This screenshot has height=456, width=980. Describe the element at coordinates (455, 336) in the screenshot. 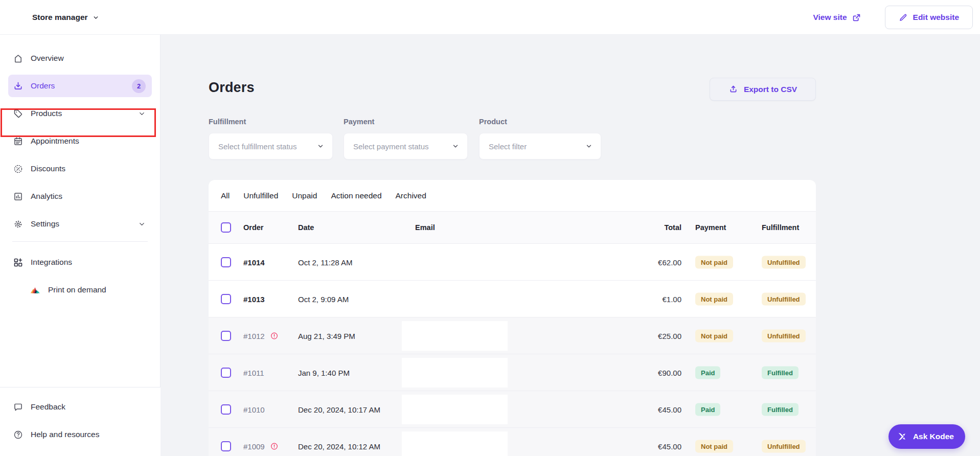

I see `email-redaction-box` at that location.